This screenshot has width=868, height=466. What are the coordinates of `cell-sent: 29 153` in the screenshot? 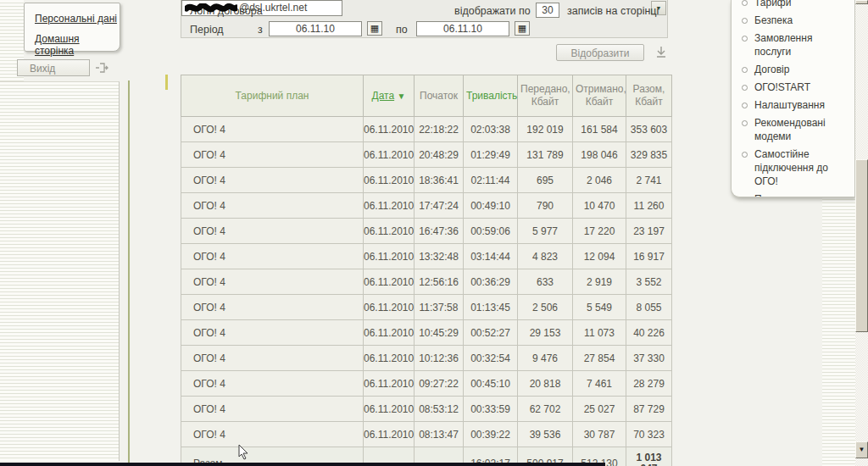 It's located at (546, 333).